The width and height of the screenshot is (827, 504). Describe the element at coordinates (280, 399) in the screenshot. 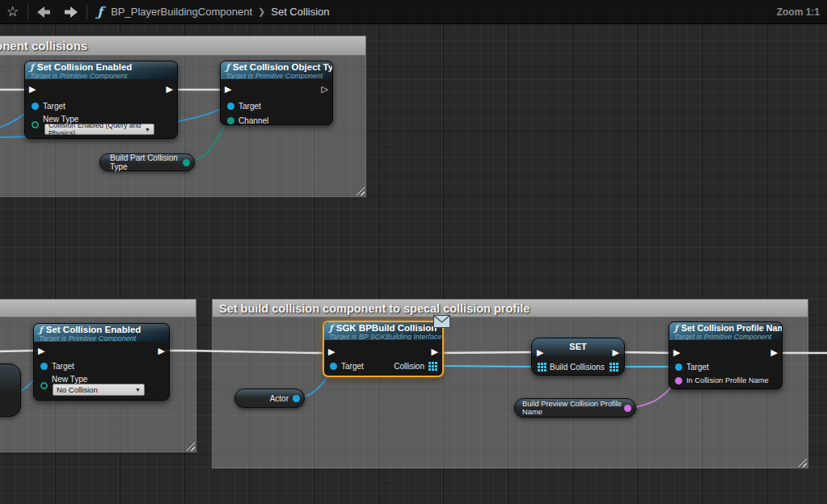

I see `pill-label: Actor` at that location.